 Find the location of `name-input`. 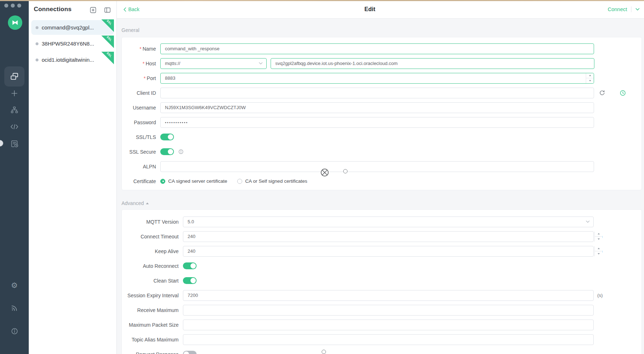

name-input is located at coordinates (377, 49).